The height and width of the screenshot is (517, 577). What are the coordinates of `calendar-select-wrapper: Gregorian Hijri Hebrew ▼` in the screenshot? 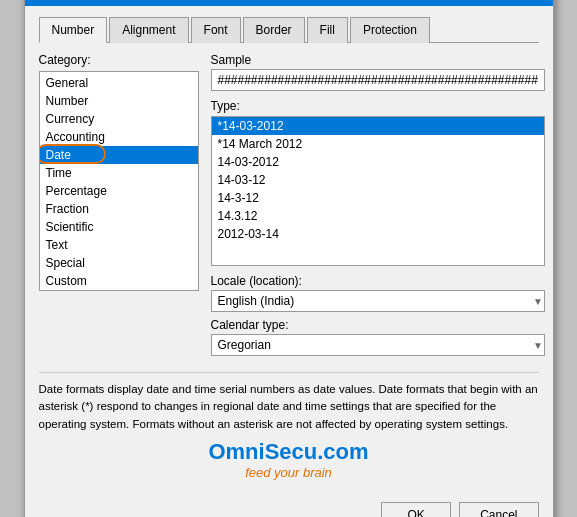 It's located at (378, 345).